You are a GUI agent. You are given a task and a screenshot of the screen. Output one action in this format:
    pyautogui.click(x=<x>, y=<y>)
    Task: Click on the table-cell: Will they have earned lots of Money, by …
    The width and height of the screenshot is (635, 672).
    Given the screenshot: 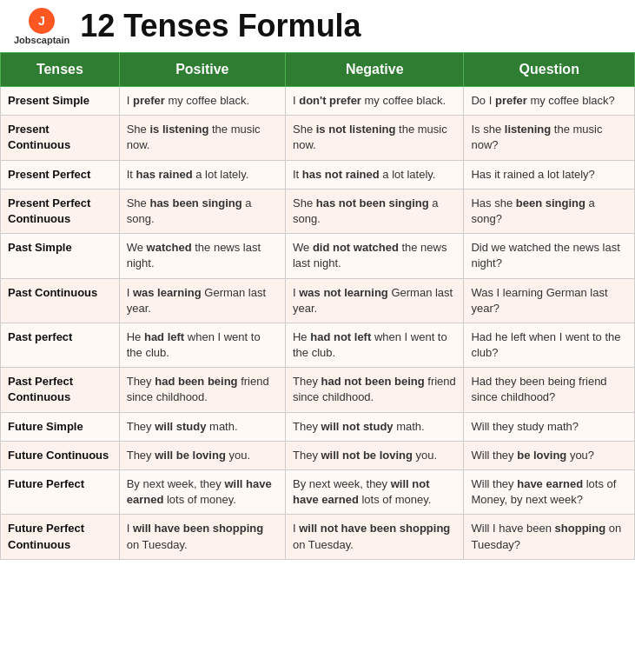 What is the action you would take?
    pyautogui.click(x=549, y=492)
    